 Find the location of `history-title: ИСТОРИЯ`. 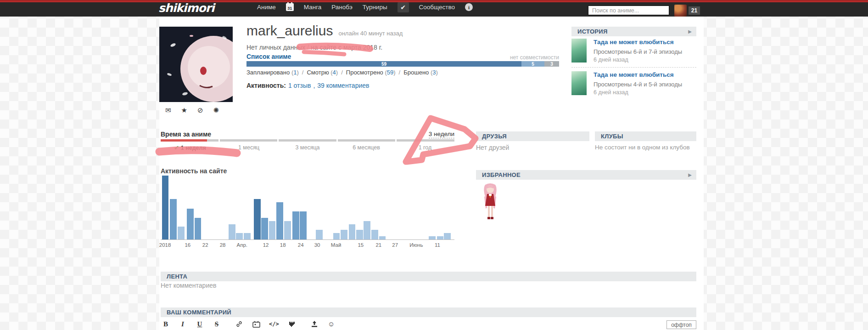

history-title: ИСТОРИЯ is located at coordinates (593, 31).